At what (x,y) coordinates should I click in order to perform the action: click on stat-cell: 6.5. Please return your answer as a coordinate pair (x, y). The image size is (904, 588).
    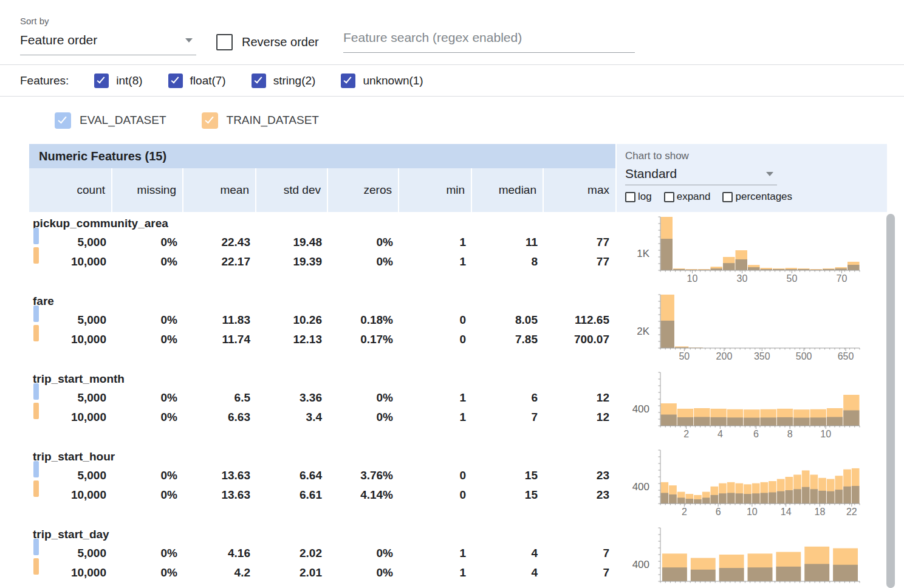
    Looking at the image, I should click on (220, 398).